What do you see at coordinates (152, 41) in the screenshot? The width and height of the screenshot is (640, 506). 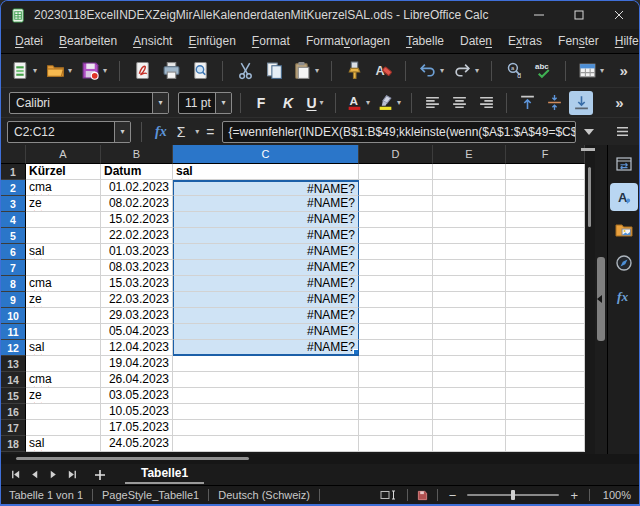 I see `menu-ansicht: Ansicht` at bounding box center [152, 41].